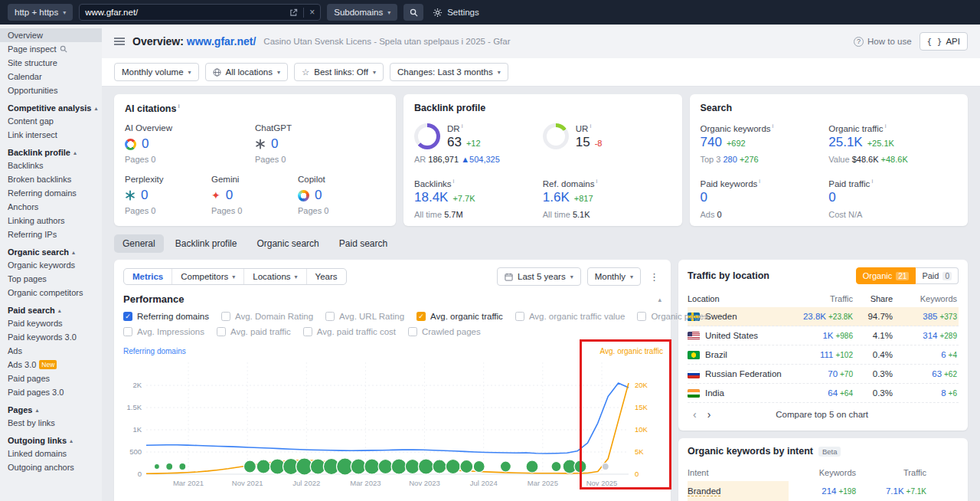 This screenshot has width=980, height=501. I want to click on sidebar-item-linking-authors: Linking authors, so click(51, 221).